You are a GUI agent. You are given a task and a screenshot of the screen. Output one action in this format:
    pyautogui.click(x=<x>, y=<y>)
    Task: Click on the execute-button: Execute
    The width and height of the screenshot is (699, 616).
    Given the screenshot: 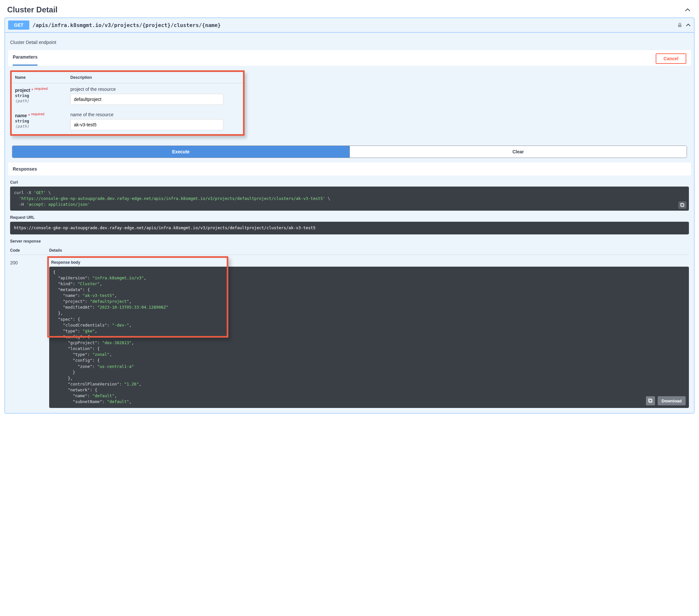 What is the action you would take?
    pyautogui.click(x=181, y=152)
    